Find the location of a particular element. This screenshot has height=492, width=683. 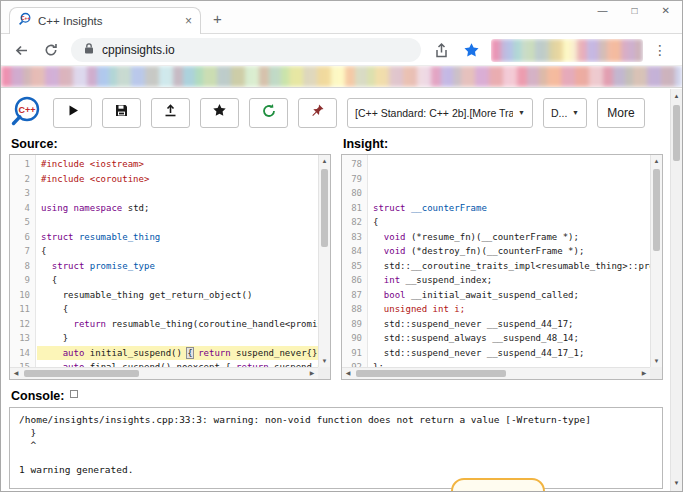

tab-close-icon: × is located at coordinates (188, 21).